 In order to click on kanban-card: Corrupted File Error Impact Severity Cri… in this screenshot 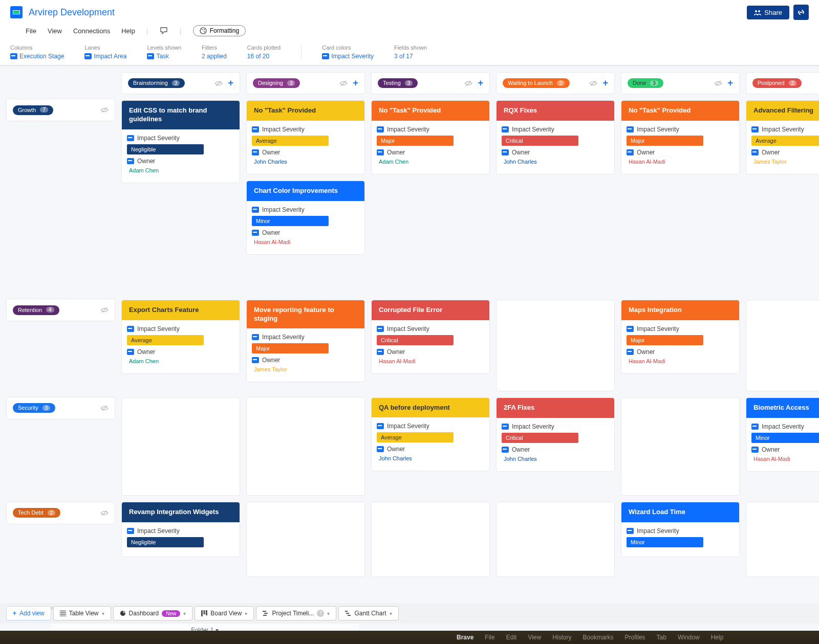, I will do `click(430, 337)`.